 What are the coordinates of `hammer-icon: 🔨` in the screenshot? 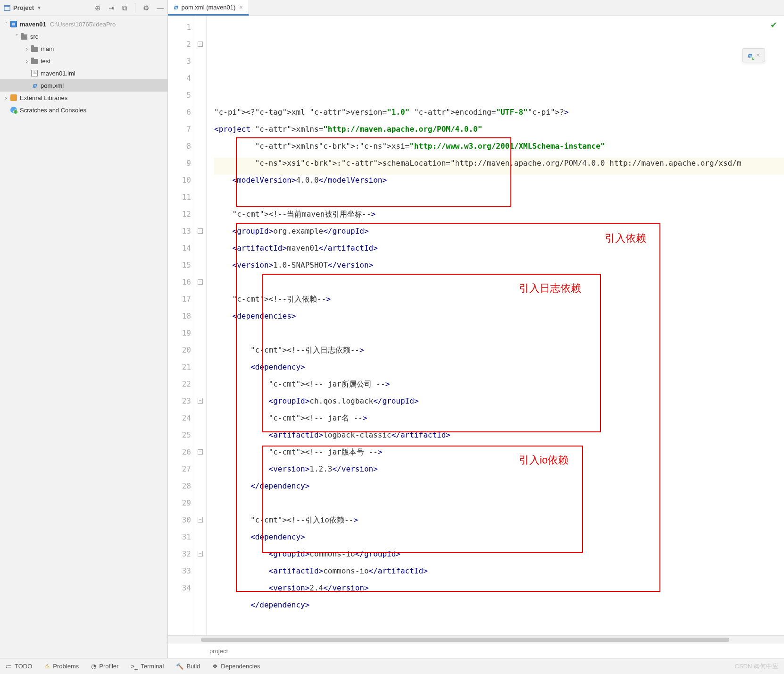 It's located at (180, 666).